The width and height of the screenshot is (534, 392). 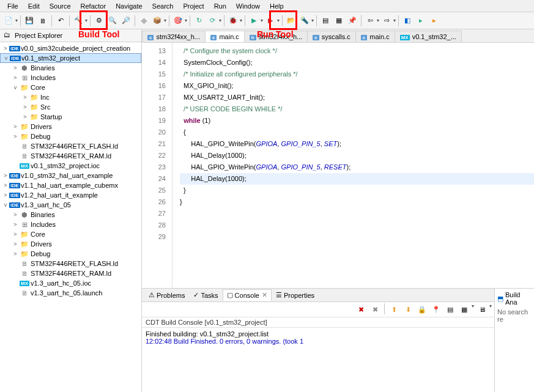 I want to click on editor-tab: csyscalls.c, so click(x=332, y=37).